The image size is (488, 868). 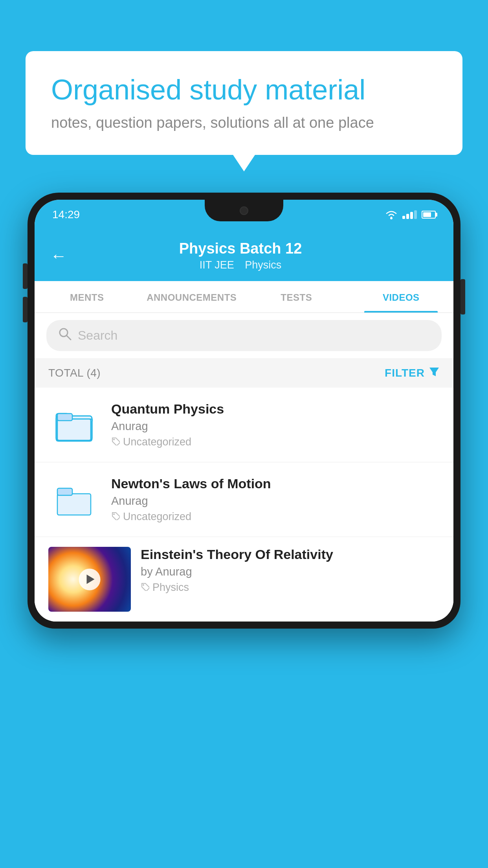 I want to click on tag-label-1: Uncategorized, so click(x=157, y=442).